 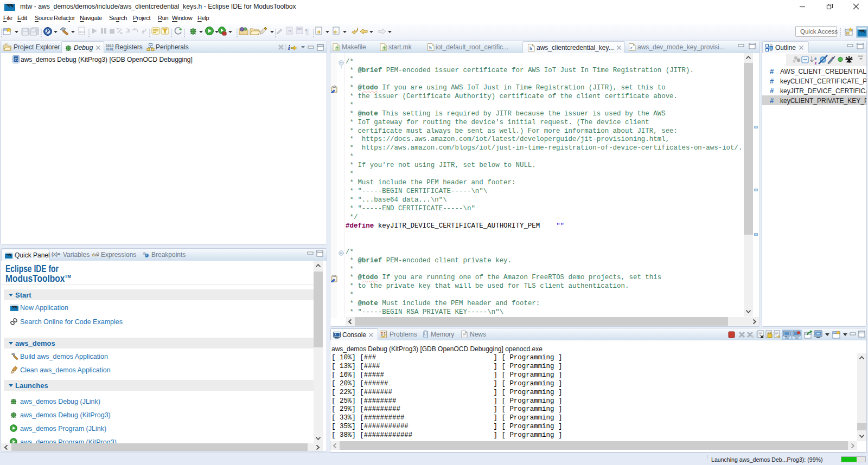 I want to click on svg-text: 010, so click(x=82, y=32).